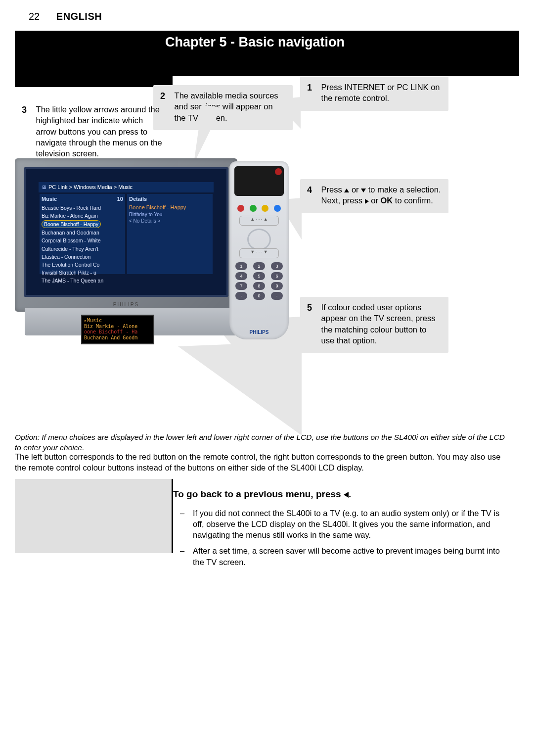 The width and height of the screenshot is (534, 756). What do you see at coordinates (223, 108) in the screenshot?
I see `callout-2: 2 The available media sources and servic…` at bounding box center [223, 108].